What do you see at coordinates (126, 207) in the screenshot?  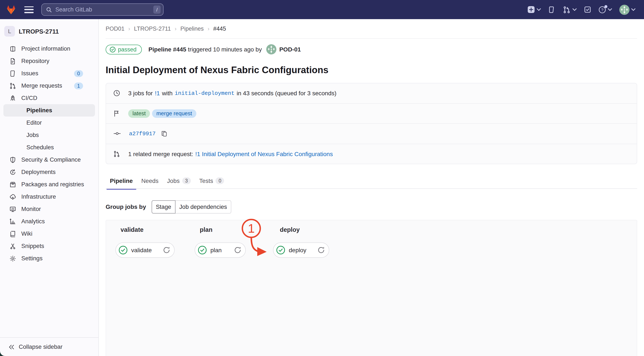 I see `group-jobs-label: Group jobs by` at bounding box center [126, 207].